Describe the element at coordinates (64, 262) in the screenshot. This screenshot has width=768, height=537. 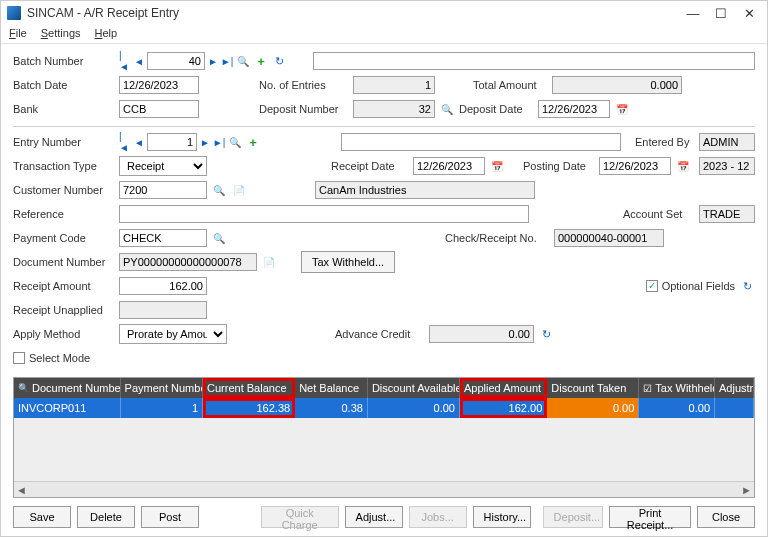
I see `label-document-number: Document Number` at that location.